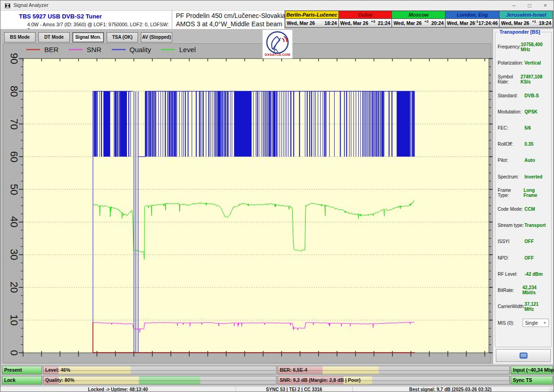 The height and width of the screenshot is (392, 554). What do you see at coordinates (511, 177) in the screenshot?
I see `field-label: Spectrum:` at bounding box center [511, 177].